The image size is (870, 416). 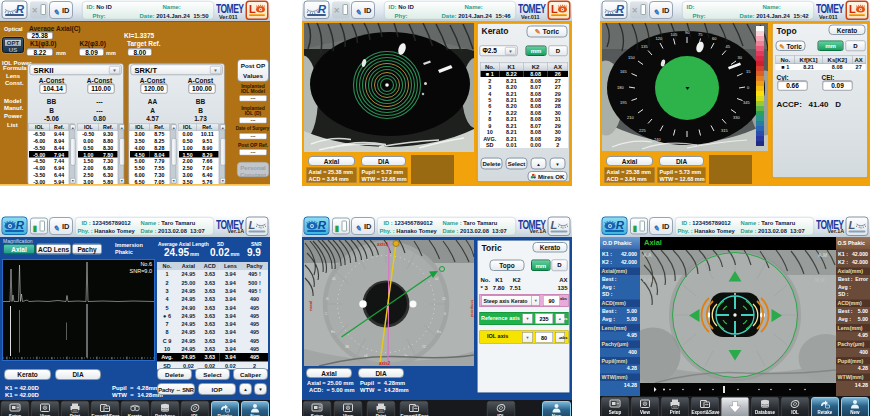 What do you see at coordinates (385, 364) in the screenshot?
I see `svg-text: axis2` at bounding box center [385, 364].